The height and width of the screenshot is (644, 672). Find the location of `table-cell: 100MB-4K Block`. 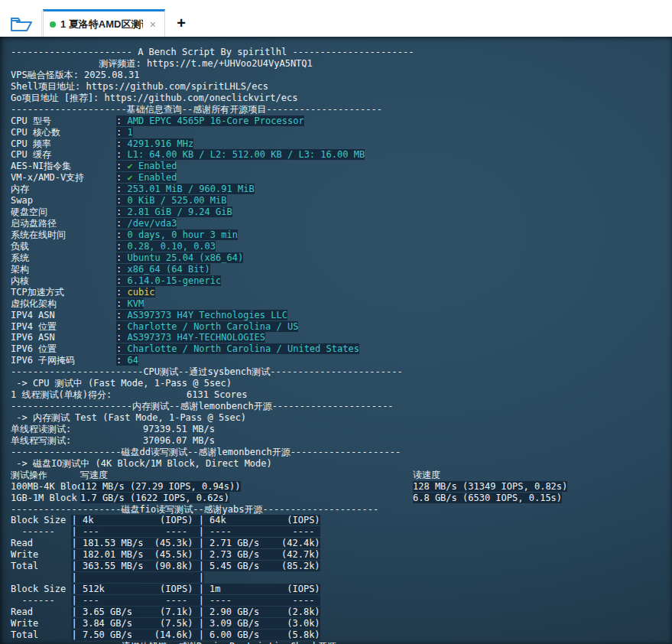

table-cell: 100MB-4K Block is located at coordinates (46, 486).